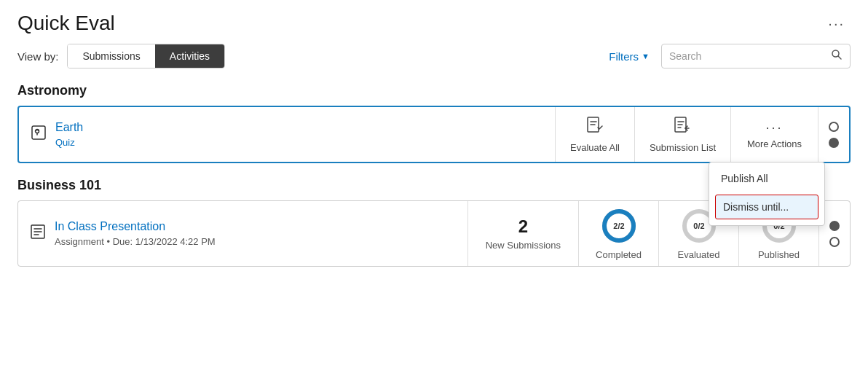 This screenshot has height=368, width=868. I want to click on quiz-icon, so click(39, 135).